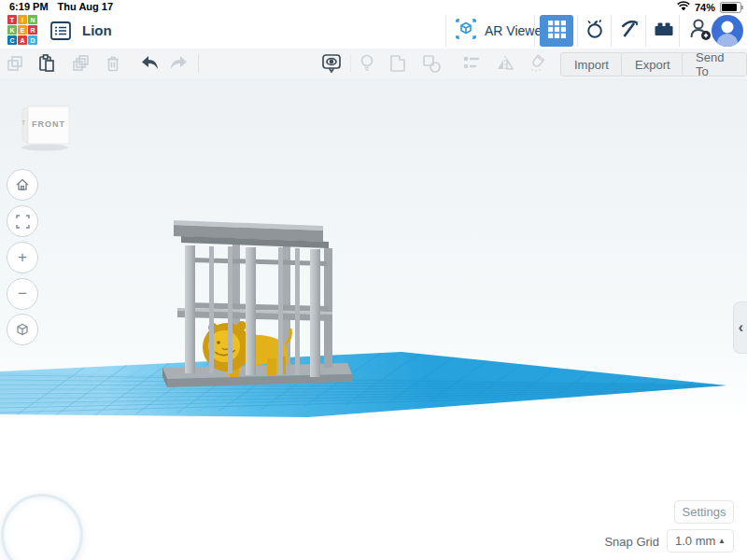 This screenshot has height=560, width=747. I want to click on pickaxe-icon, so click(629, 31).